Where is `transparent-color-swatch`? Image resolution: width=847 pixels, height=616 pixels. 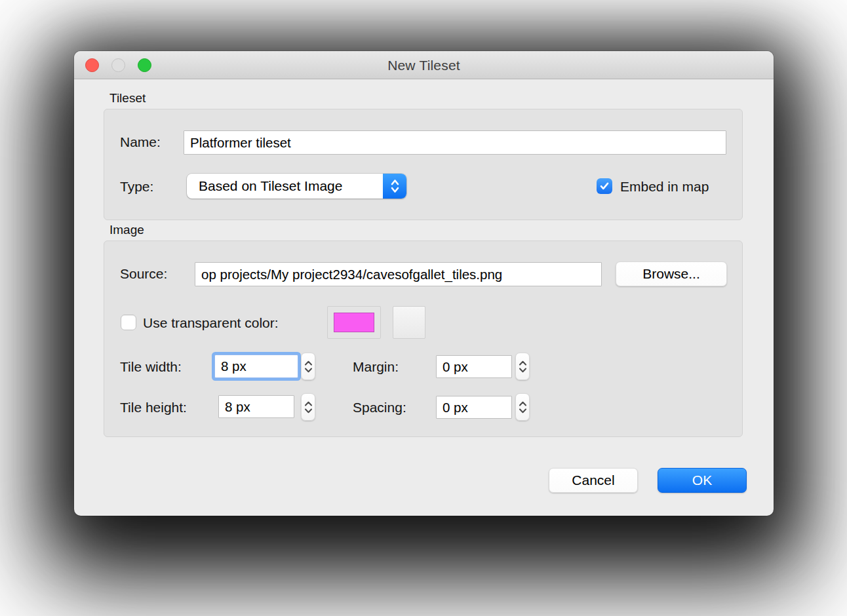 transparent-color-swatch is located at coordinates (354, 322).